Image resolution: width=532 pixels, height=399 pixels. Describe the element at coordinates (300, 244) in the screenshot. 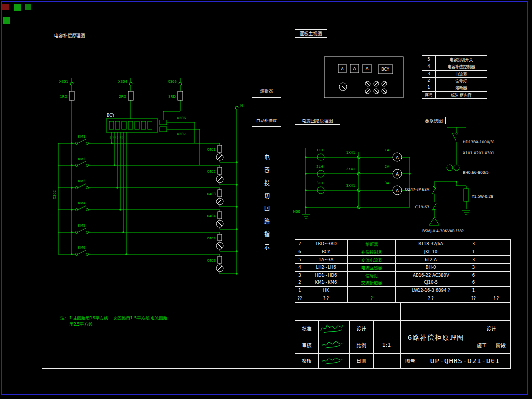

I see `part-no: 7` at that location.